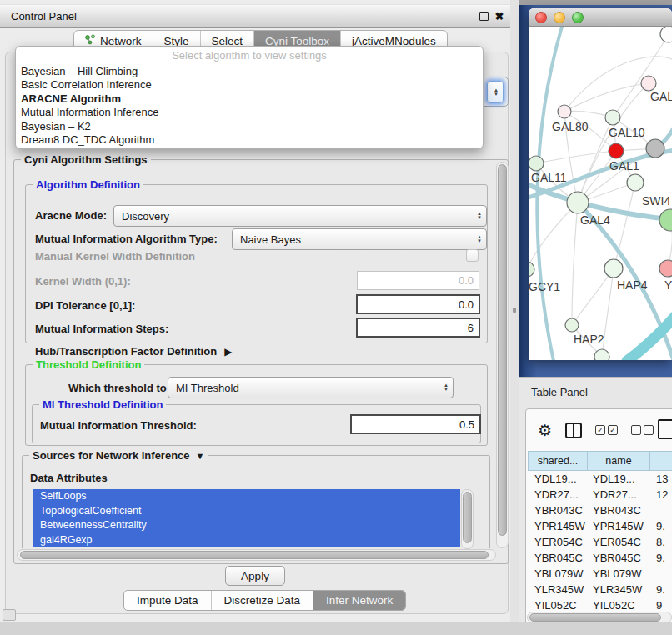 This screenshot has height=635, width=672. What do you see at coordinates (359, 600) in the screenshot?
I see `tab-infer-network: Infer Network` at bounding box center [359, 600].